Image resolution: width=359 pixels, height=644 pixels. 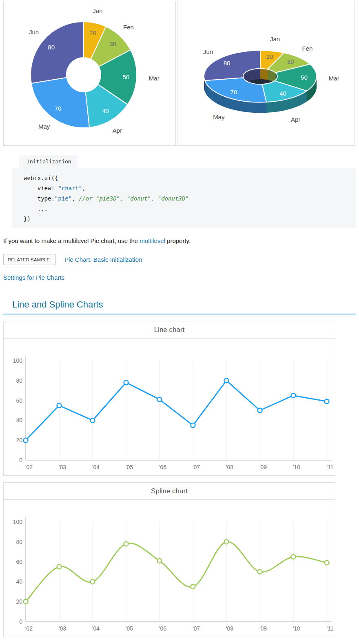 I want to click on code-block: webix.ui({ view: "chart", type:"pie", //…, so click(x=184, y=198).